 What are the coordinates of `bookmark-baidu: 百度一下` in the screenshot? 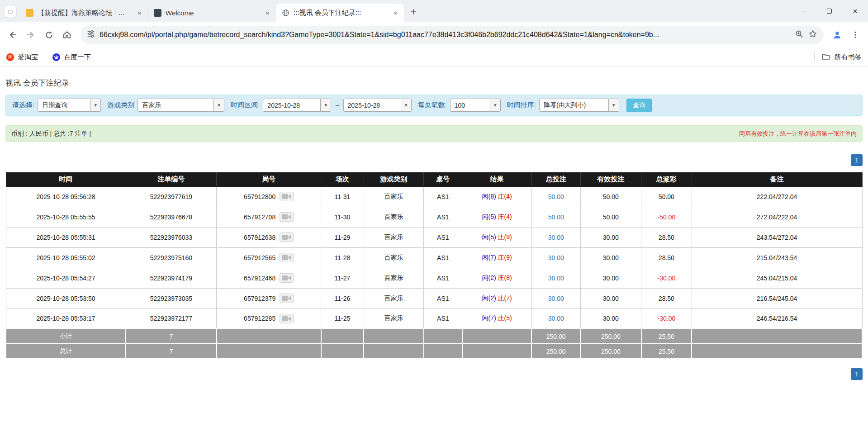 It's located at (71, 57).